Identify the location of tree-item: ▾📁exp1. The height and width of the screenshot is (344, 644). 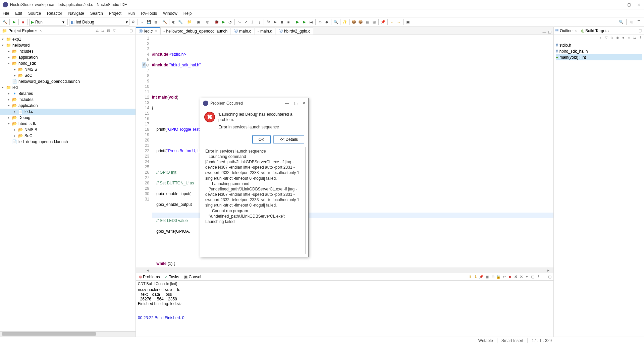
(68, 39).